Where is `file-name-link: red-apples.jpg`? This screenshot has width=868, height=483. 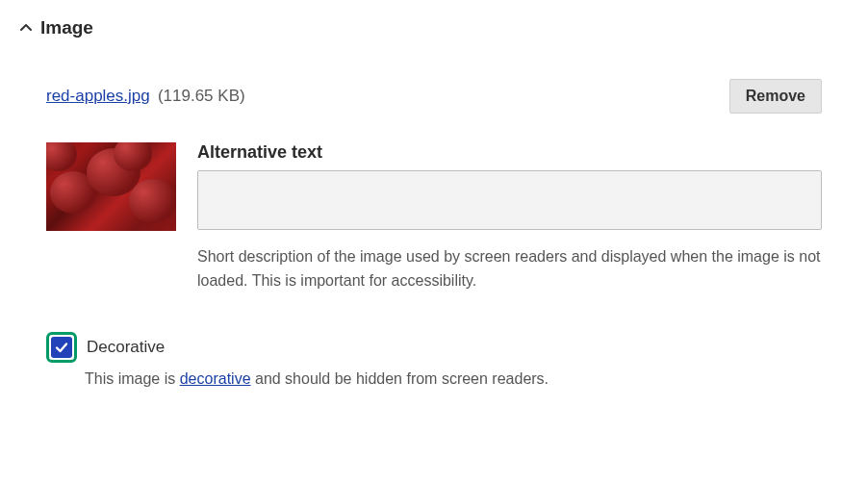
file-name-link: red-apples.jpg is located at coordinates (98, 96).